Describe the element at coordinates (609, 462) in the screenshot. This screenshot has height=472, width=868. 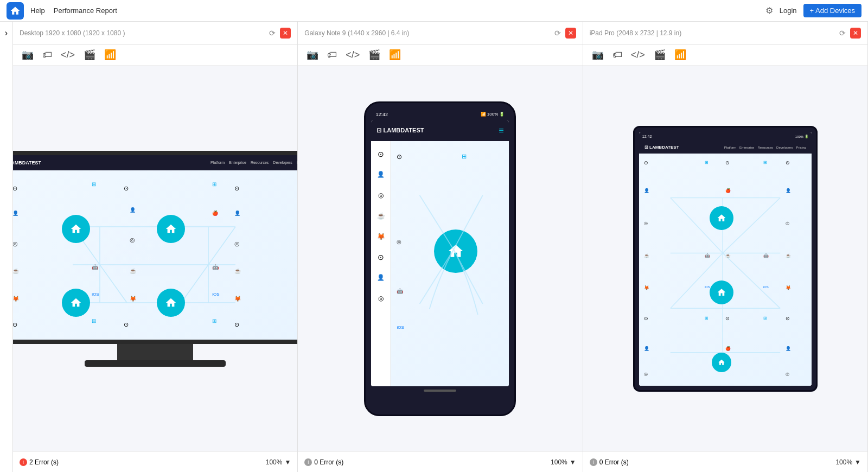
I see `ipad-error-badge: i 0 Error (s)` at that location.